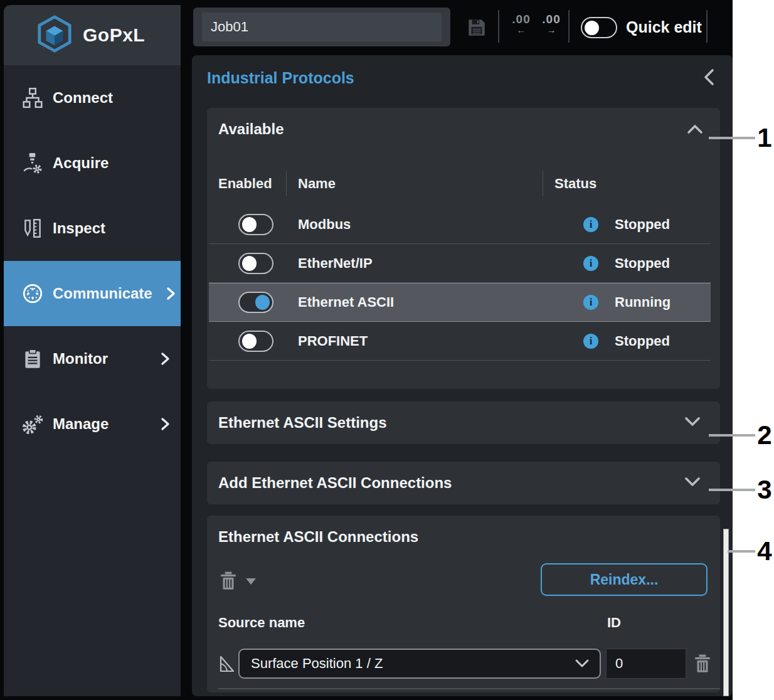 The image size is (774, 700). What do you see at coordinates (702, 665) in the screenshot?
I see `delete-row-icon` at bounding box center [702, 665].